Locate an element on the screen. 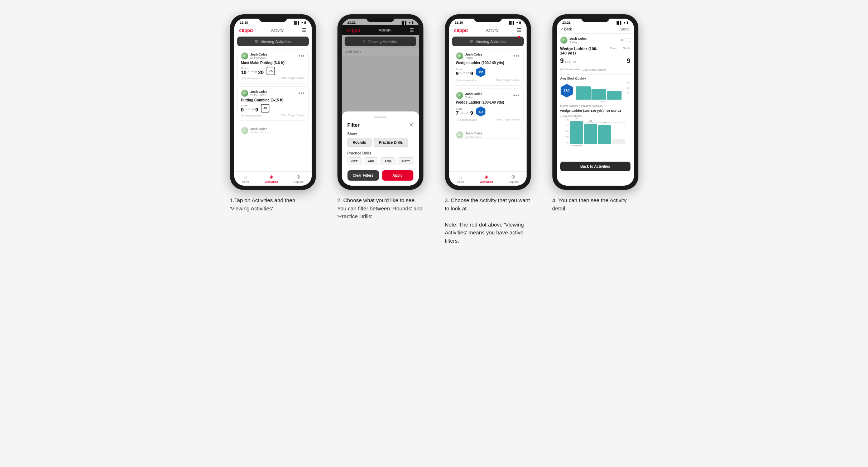 This screenshot has width=868, height=467. caption-4: 4. You can then see the Activity detail. is located at coordinates (595, 204).